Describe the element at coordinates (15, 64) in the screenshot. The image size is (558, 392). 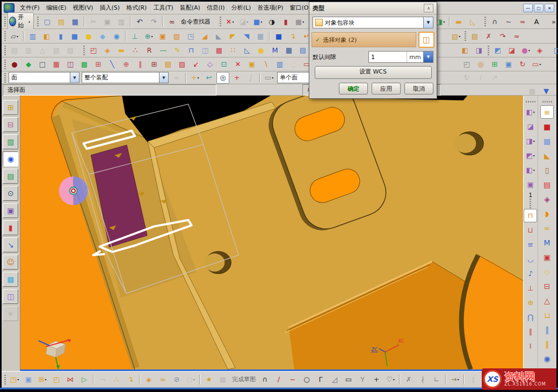
I see `red-sphere-button: ●` at that location.